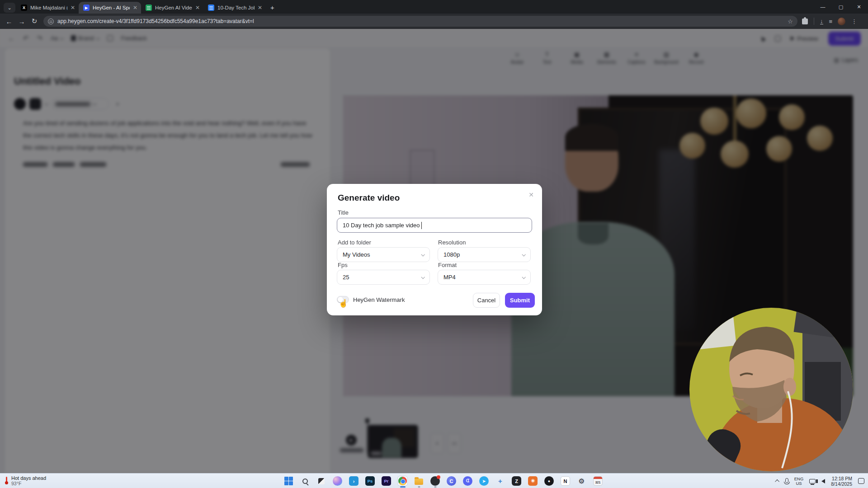 This screenshot has width=868, height=488. What do you see at coordinates (34, 21) in the screenshot?
I see `reload-icon: ↻` at bounding box center [34, 21].